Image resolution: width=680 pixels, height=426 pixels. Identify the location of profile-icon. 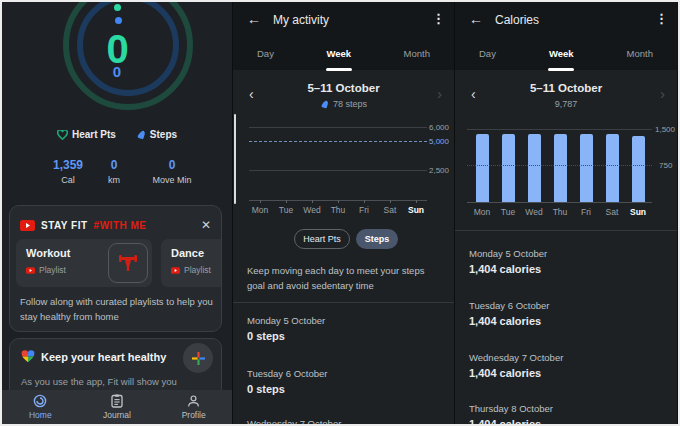
(194, 401).